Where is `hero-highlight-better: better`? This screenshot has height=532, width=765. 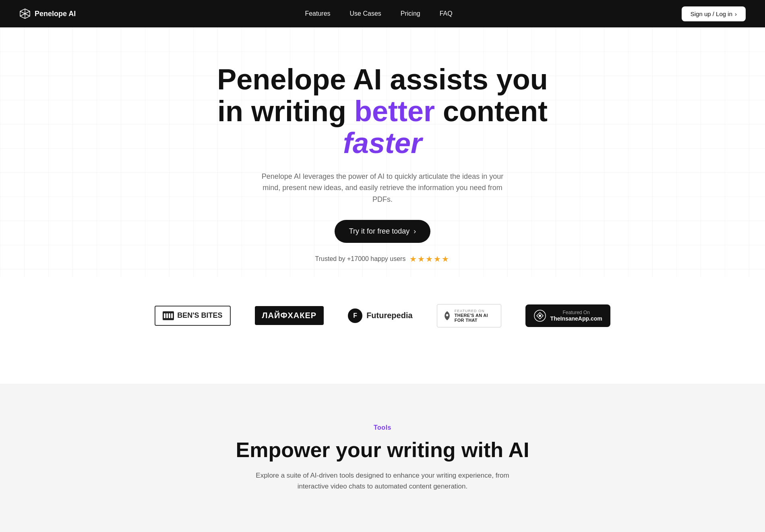
hero-highlight-better: better is located at coordinates (395, 111).